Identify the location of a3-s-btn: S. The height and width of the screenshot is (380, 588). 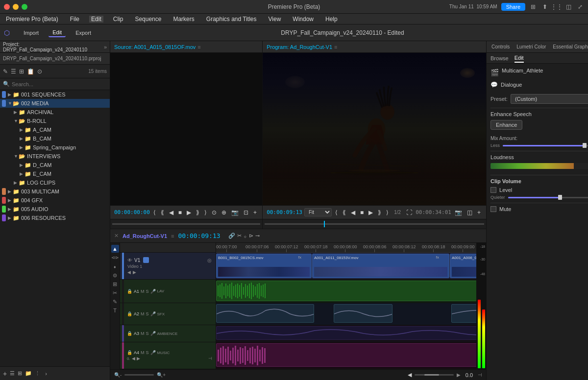
(147, 333).